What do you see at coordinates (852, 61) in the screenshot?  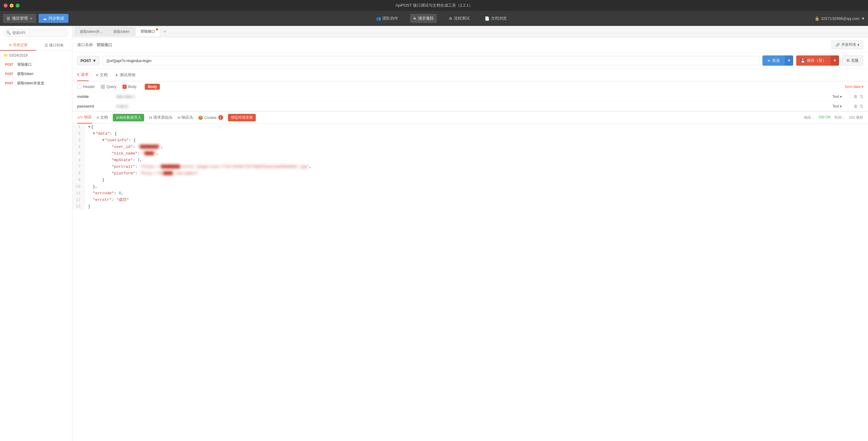 I see `clone-button: ⧉ 克隆` at bounding box center [852, 61].